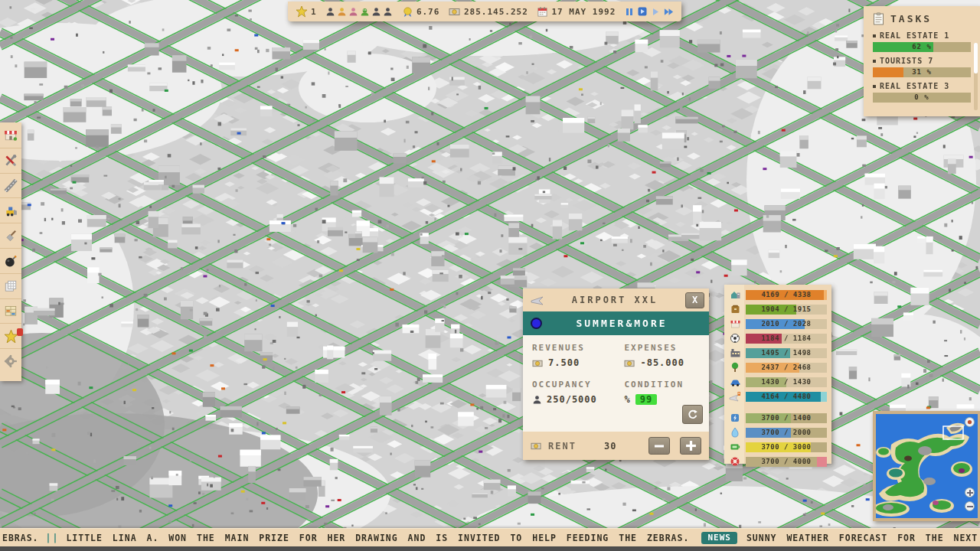 This screenshot has height=551, width=980. Describe the element at coordinates (786, 396) in the screenshot. I see `stats-value: 4164 / 4480` at that location.